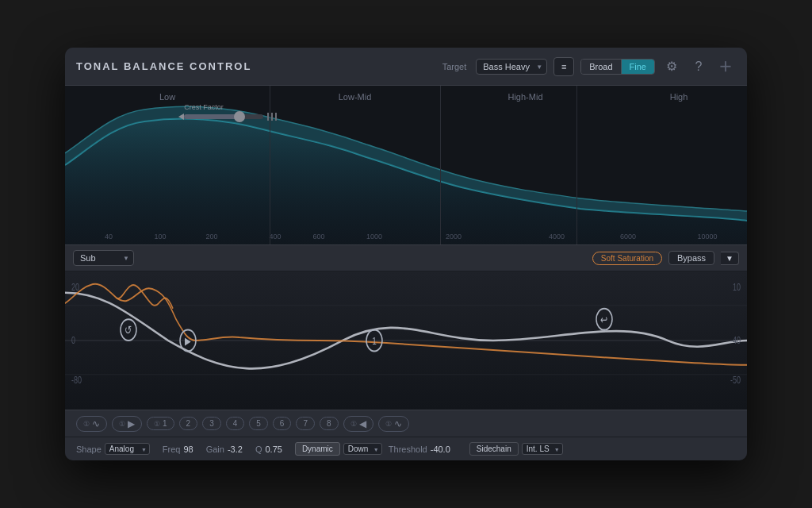 Image resolution: width=812 pixels, height=508 pixels. What do you see at coordinates (273, 449) in the screenshot?
I see `q-value: 0.75` at bounding box center [273, 449].